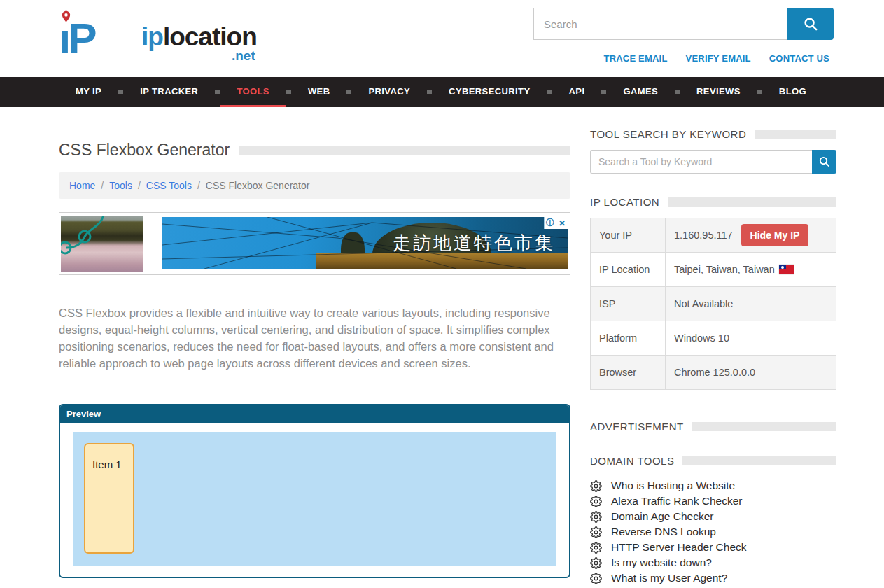  I want to click on nav-item-games: GAMES, so click(640, 92).